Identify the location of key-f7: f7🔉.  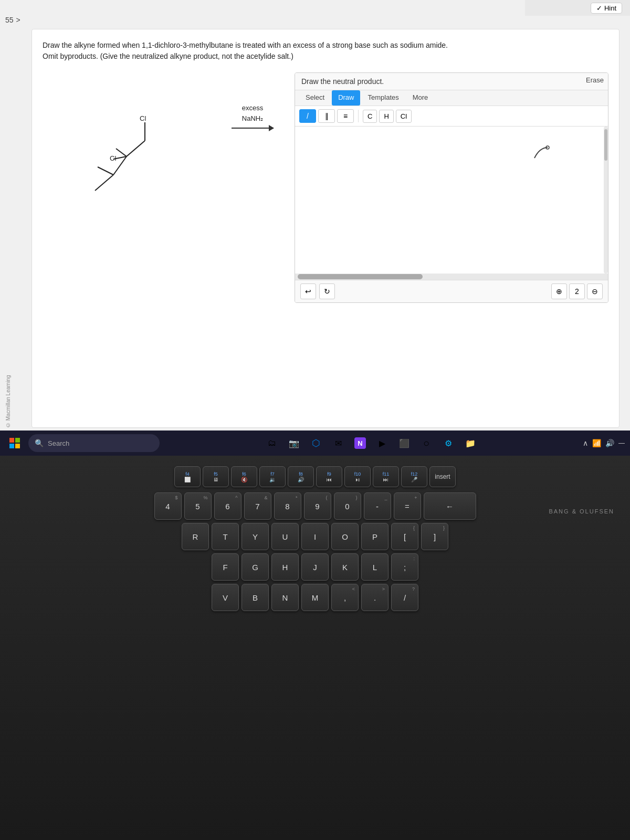
(272, 477).